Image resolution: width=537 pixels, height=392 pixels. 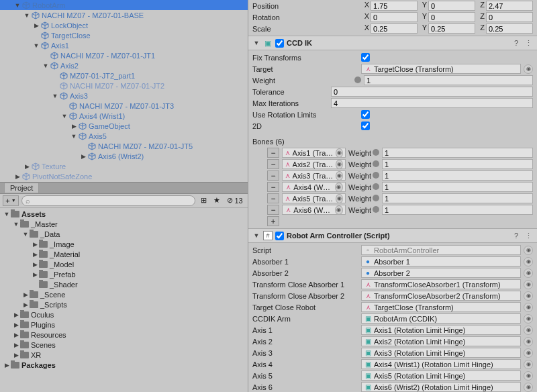 I want to click on project-item: _Scene, so click(x=124, y=295).